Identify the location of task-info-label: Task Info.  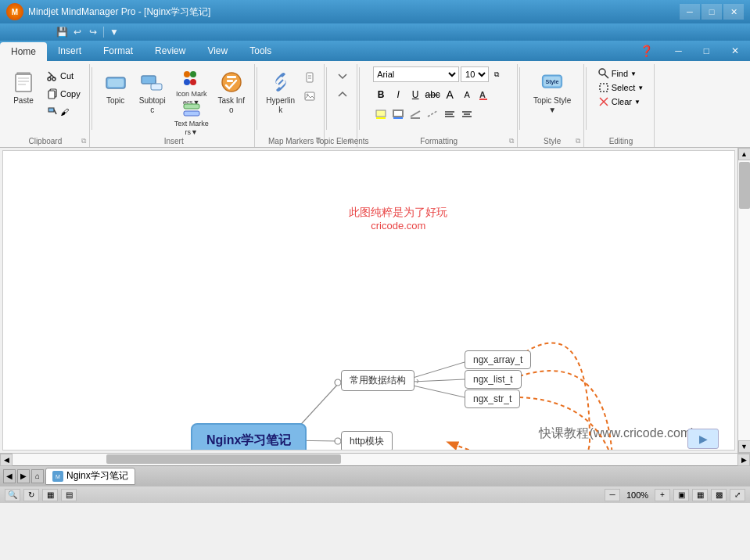
(231, 106).